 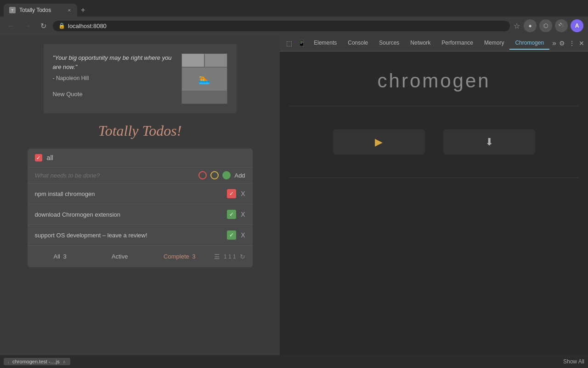 I want to click on nav-bar: ← → ↻ 🔒 localhost:8080 ☆ ● ⬡ 🔌 A, so click(x=294, y=26).